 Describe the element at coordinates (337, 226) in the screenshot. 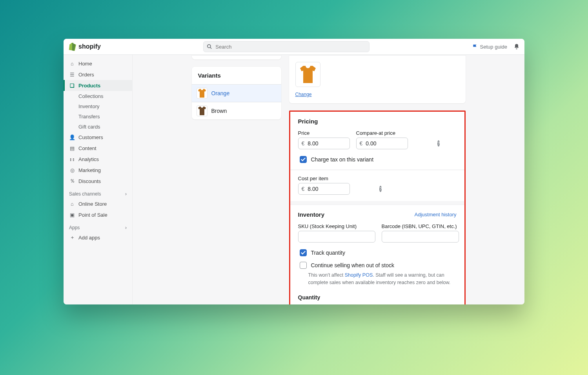

I see `sku-label: SKU (Stock Keeping Unit)` at that location.